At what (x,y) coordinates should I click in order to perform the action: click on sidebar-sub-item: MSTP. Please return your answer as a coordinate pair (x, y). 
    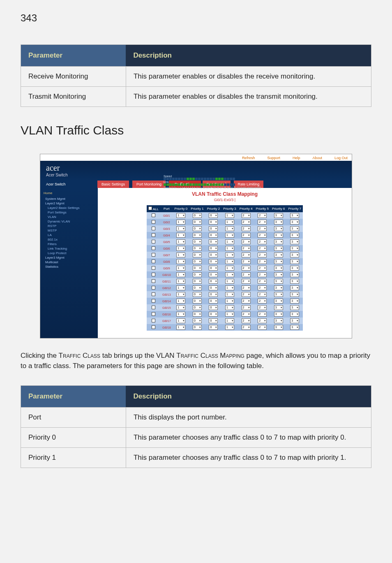
    Looking at the image, I should click on (69, 230).